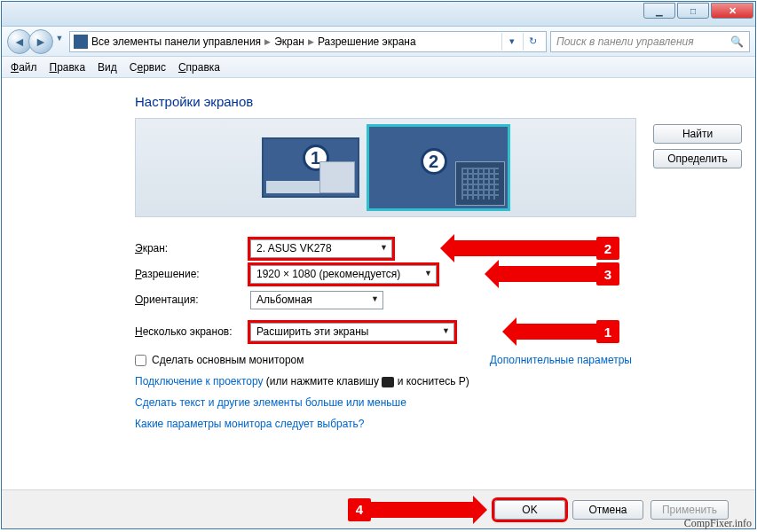 This screenshot has height=532, width=757. Describe the element at coordinates (388, 382) in the screenshot. I see `windows-key-icon` at that location.